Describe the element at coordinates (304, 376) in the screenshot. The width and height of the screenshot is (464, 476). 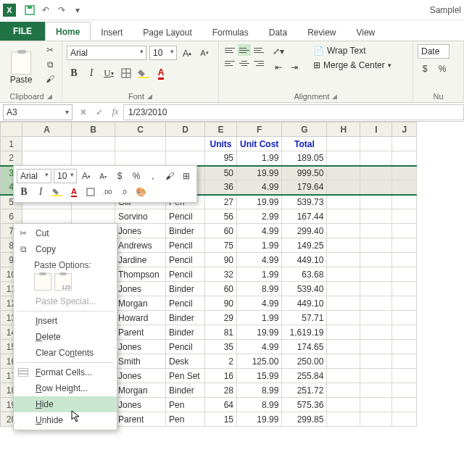
I see `cell: 255.84` at that location.